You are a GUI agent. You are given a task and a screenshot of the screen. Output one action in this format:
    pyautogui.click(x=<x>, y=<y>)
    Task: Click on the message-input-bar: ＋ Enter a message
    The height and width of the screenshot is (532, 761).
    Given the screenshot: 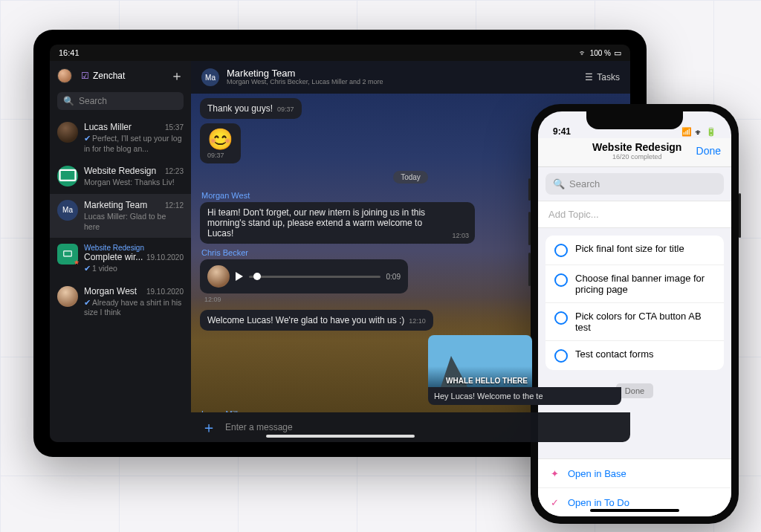 What is the action you would take?
    pyautogui.click(x=410, y=427)
    